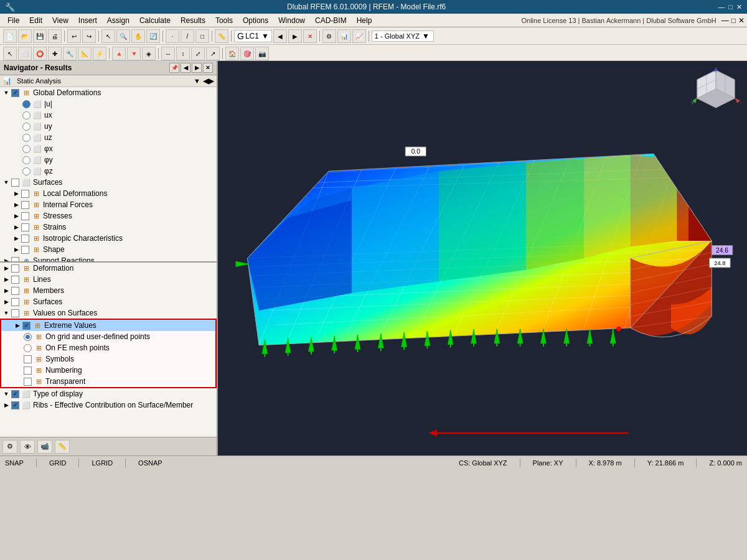 Image resolution: width=747 pixels, height=560 pixels. Describe the element at coordinates (108, 337) in the screenshot. I see `tree-on-grid-points: ⊞ On grid and user-defined points` at that location.